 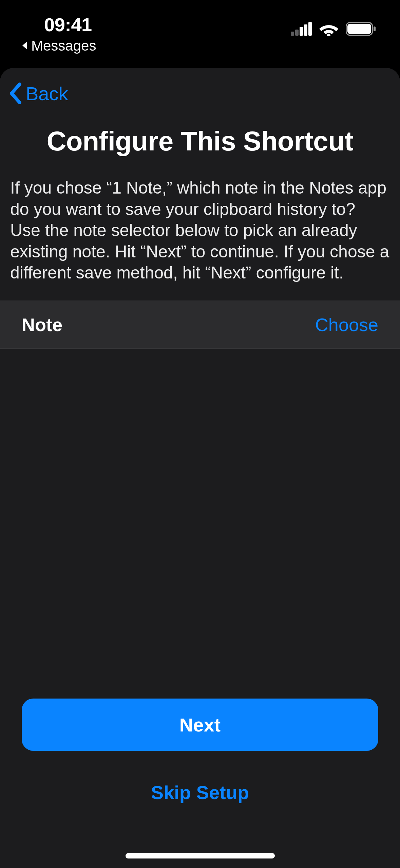 I want to click on skip-setup-button: Skip Setup, so click(x=200, y=793).